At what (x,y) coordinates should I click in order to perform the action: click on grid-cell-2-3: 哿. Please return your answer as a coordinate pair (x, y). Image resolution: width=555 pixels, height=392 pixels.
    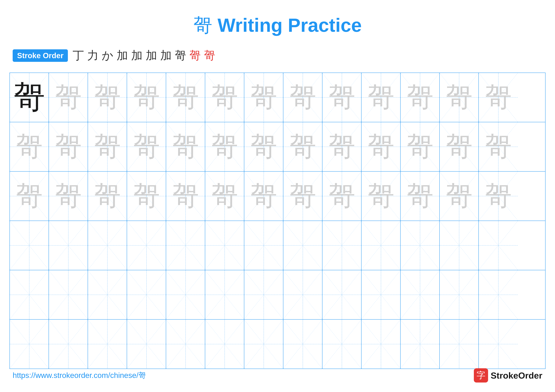
    Looking at the image, I should click on (146, 196).